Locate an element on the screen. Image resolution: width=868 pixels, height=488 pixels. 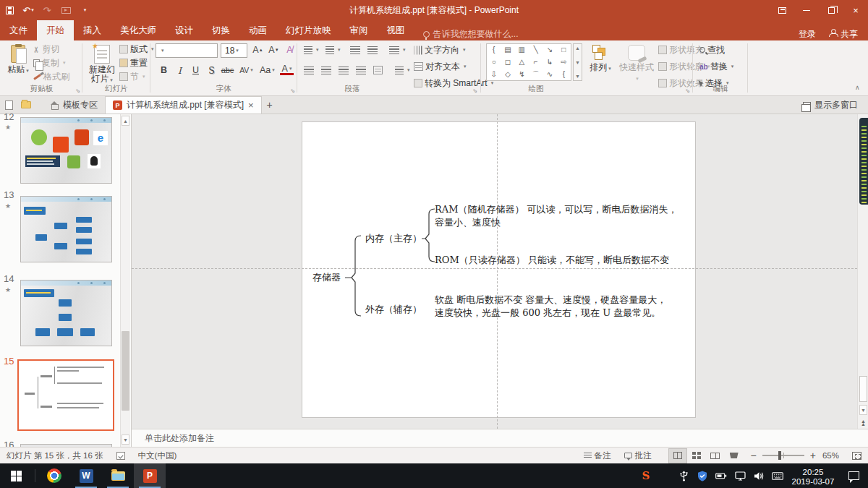
tab-review: 审阅 is located at coordinates (359, 30).